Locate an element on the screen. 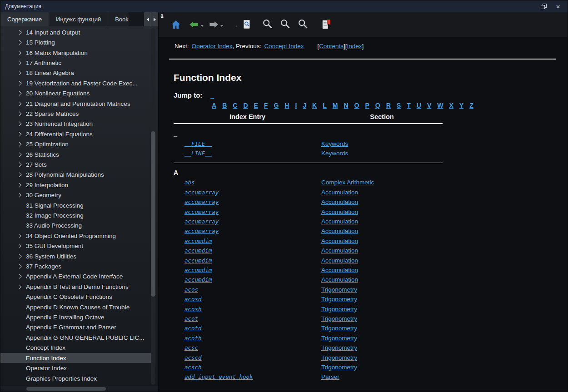  close-window-button is located at coordinates (558, 6).